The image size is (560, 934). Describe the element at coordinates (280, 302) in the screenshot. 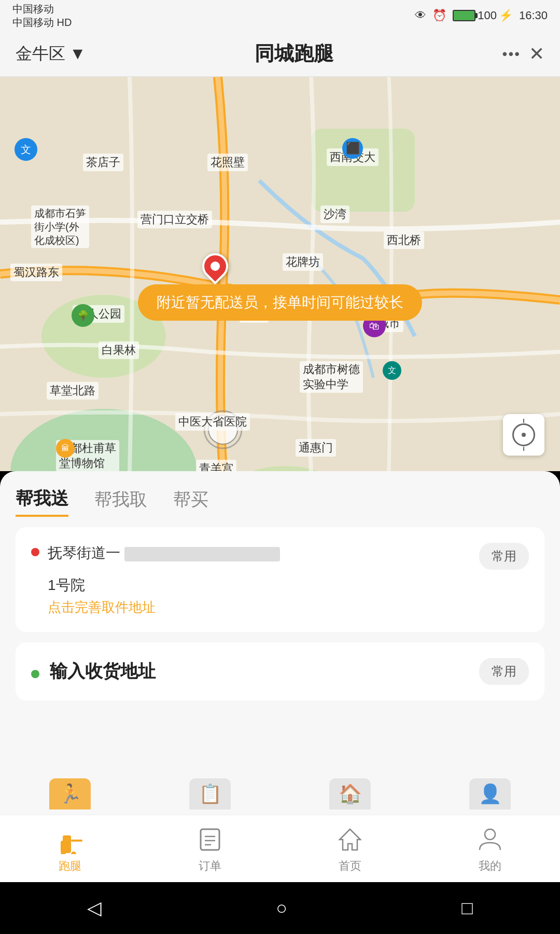

I see `alert-text: 附近暂无配送员，接单时间可能过较长` at that location.